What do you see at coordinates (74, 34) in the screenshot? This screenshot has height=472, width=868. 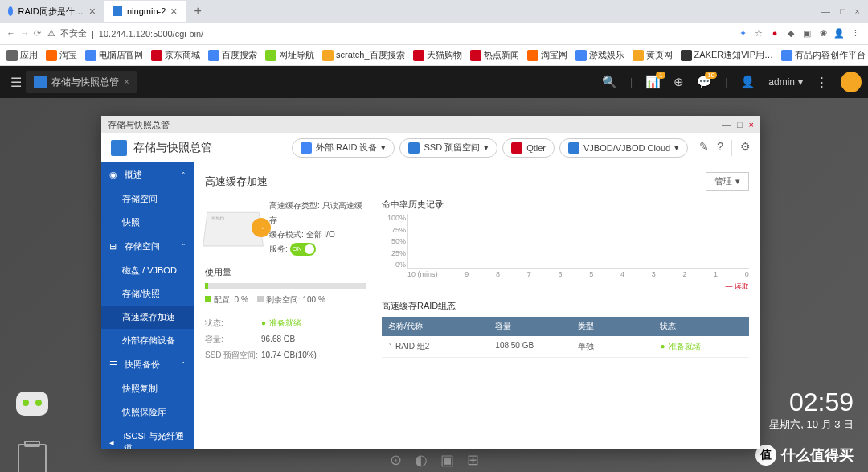 I see `security-label: 不安全` at bounding box center [74, 34].